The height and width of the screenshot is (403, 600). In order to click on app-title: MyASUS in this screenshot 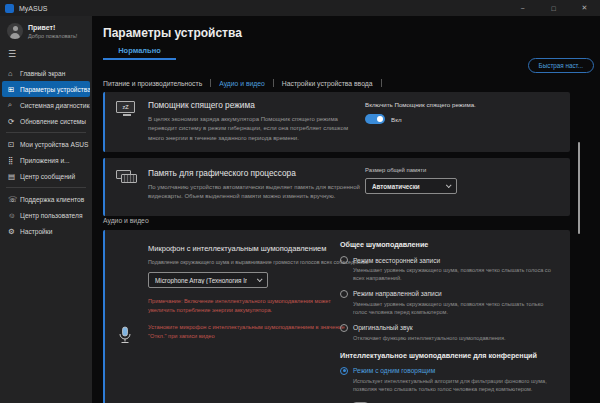, I will do `click(33, 8)`.